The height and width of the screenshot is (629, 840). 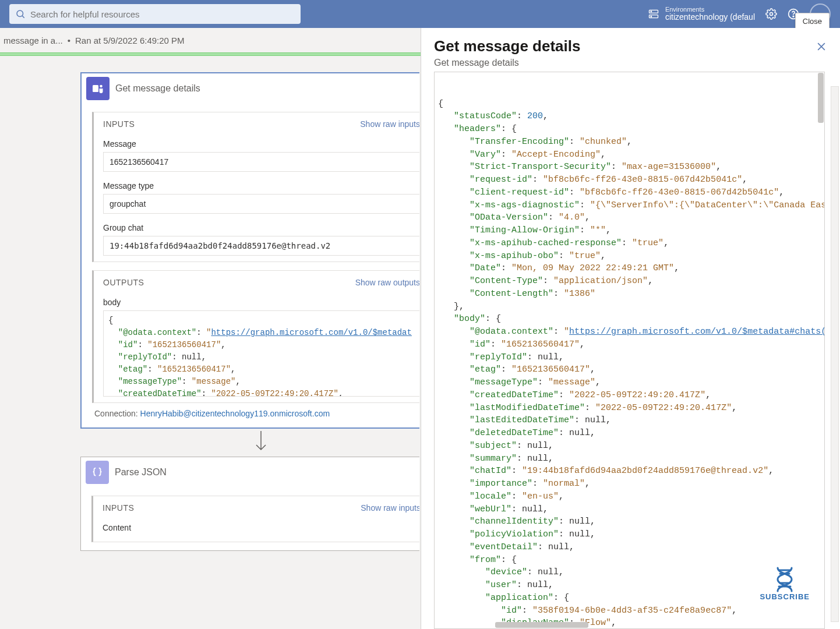 What do you see at coordinates (98, 89) in the screenshot?
I see `teams-icon` at bounding box center [98, 89].